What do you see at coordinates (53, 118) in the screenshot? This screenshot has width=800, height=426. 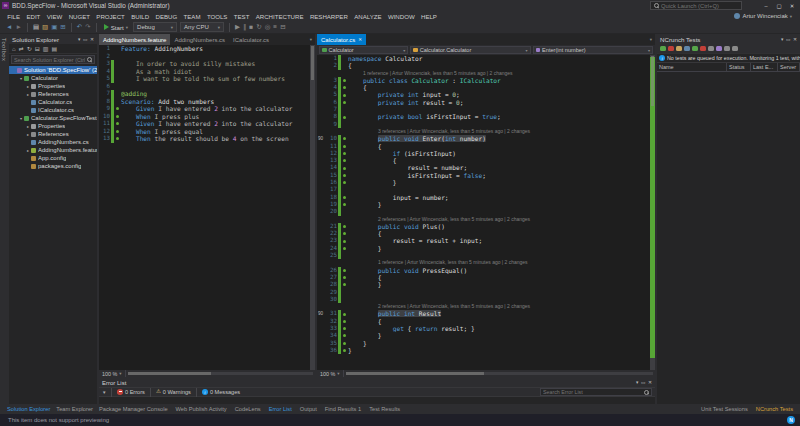 I see `tree-item: ▾Calculator.SpecFlowTests` at bounding box center [53, 118].